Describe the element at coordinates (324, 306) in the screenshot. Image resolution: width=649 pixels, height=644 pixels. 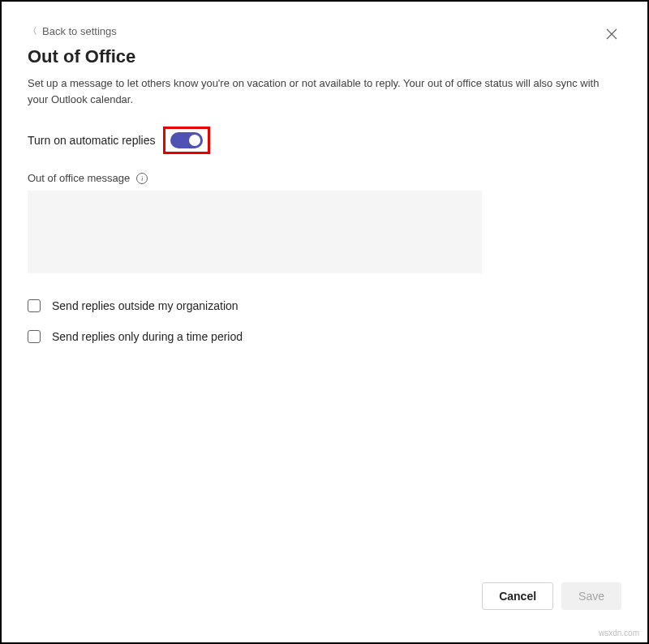
I see `outside-org-checkbox-row: Send replies outside my organization` at that location.